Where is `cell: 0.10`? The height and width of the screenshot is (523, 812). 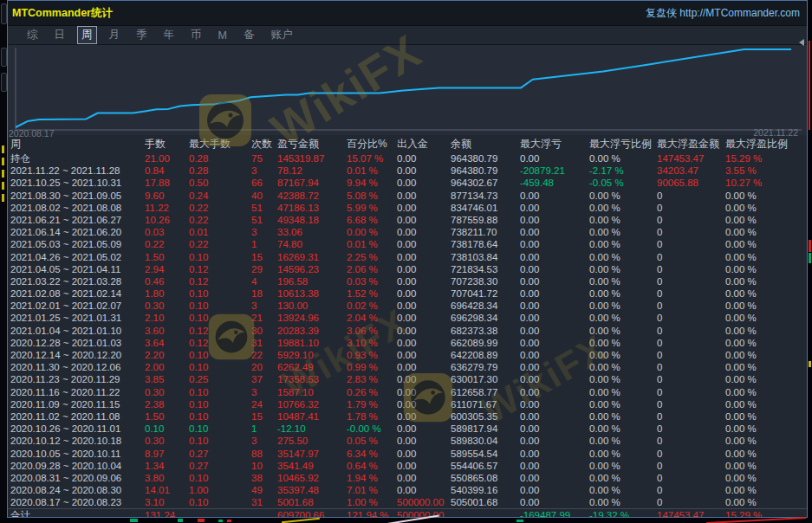
cell: 0.10 is located at coordinates (220, 294).